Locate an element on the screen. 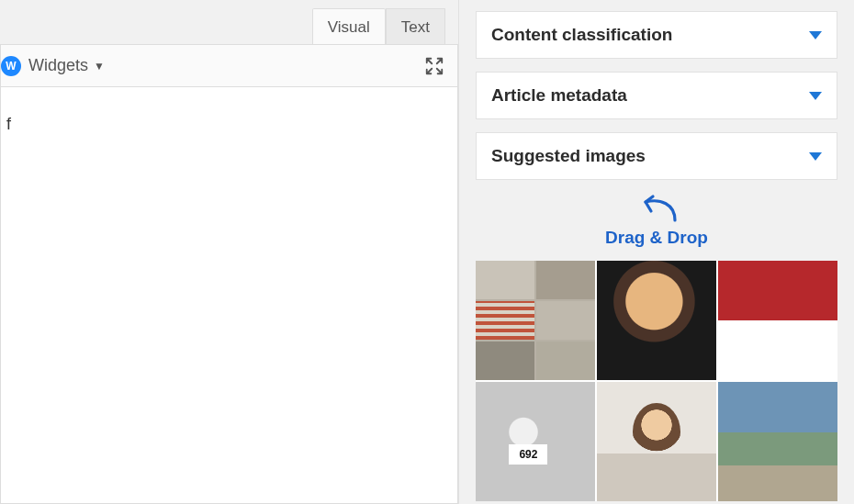  tab-text: Text is located at coordinates (415, 26).